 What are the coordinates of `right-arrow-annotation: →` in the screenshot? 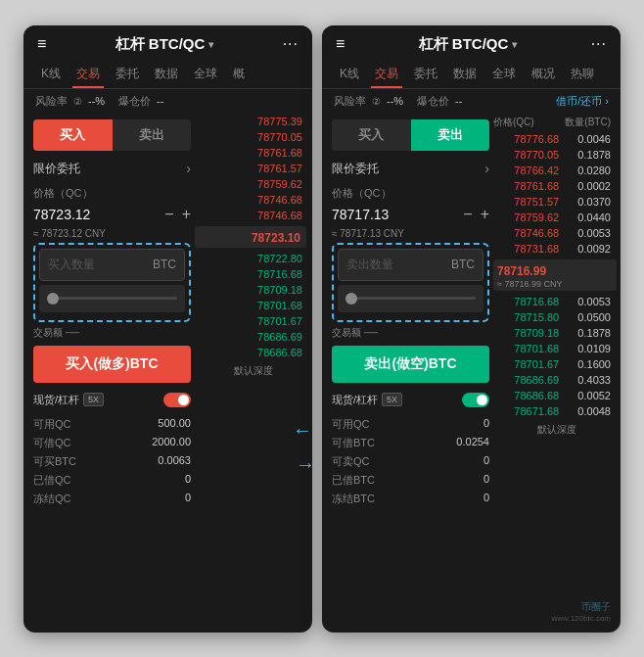 It's located at (305, 464).